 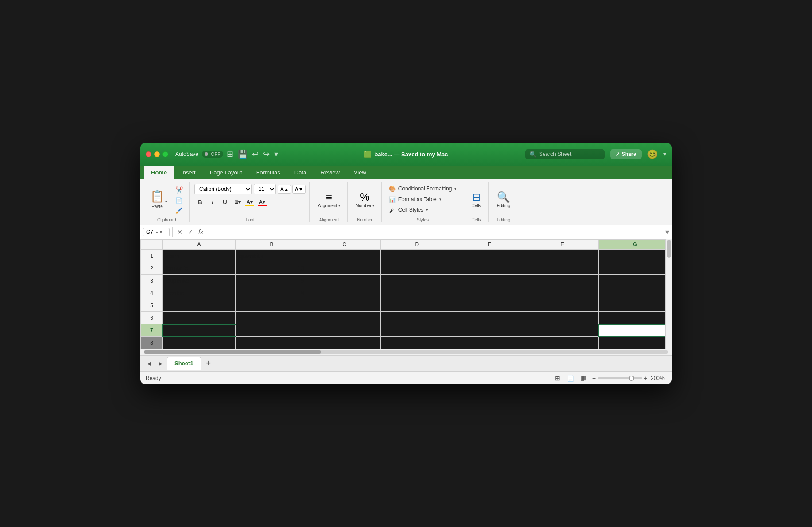 I want to click on horizontal-scroll-track, so click(x=406, y=352).